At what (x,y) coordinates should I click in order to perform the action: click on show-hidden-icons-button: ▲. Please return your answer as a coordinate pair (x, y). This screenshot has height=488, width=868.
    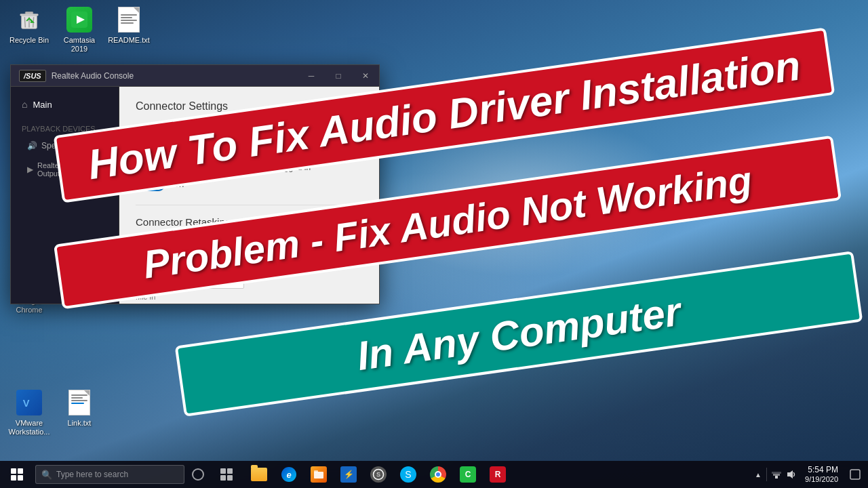
    Looking at the image, I should click on (758, 474).